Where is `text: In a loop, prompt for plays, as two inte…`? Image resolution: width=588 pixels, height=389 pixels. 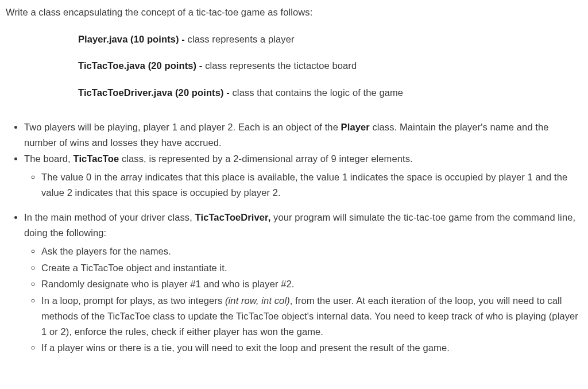
text: In a loop, prompt for plays, as two inte… is located at coordinates (133, 301).